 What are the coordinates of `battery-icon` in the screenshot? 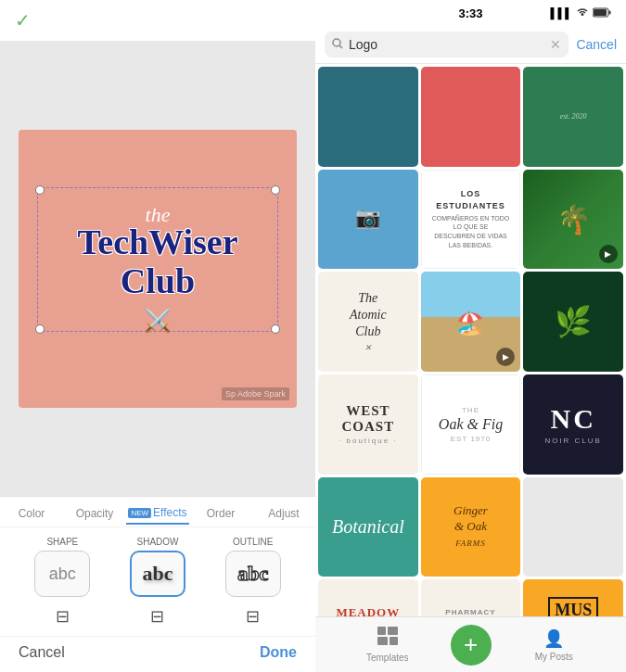 It's located at (602, 13).